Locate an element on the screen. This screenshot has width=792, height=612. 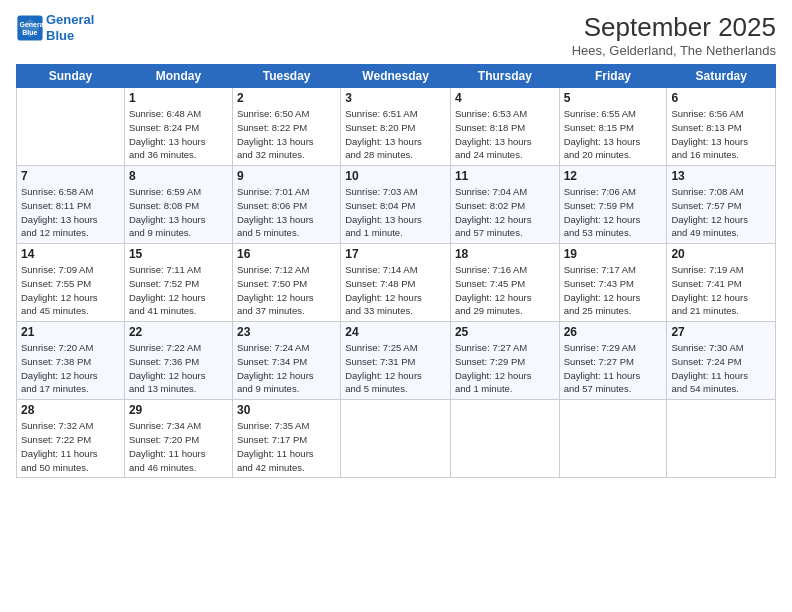
day-number: 4 is located at coordinates (505, 98).